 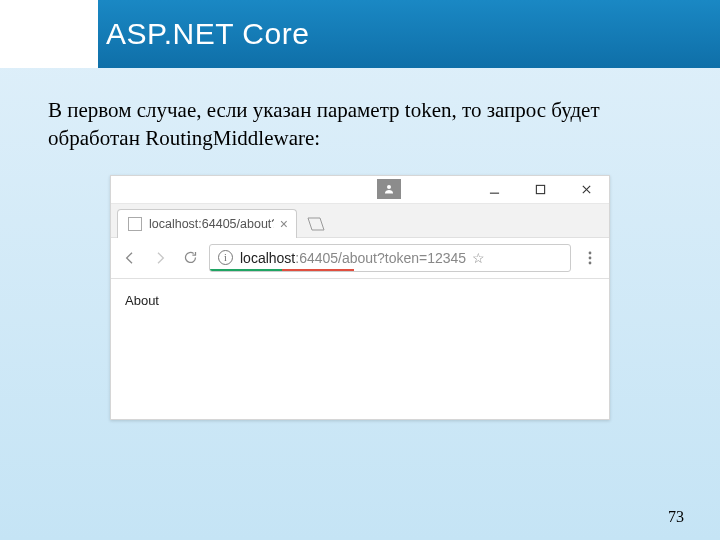 I want to click on maximize-button, so click(x=540, y=189).